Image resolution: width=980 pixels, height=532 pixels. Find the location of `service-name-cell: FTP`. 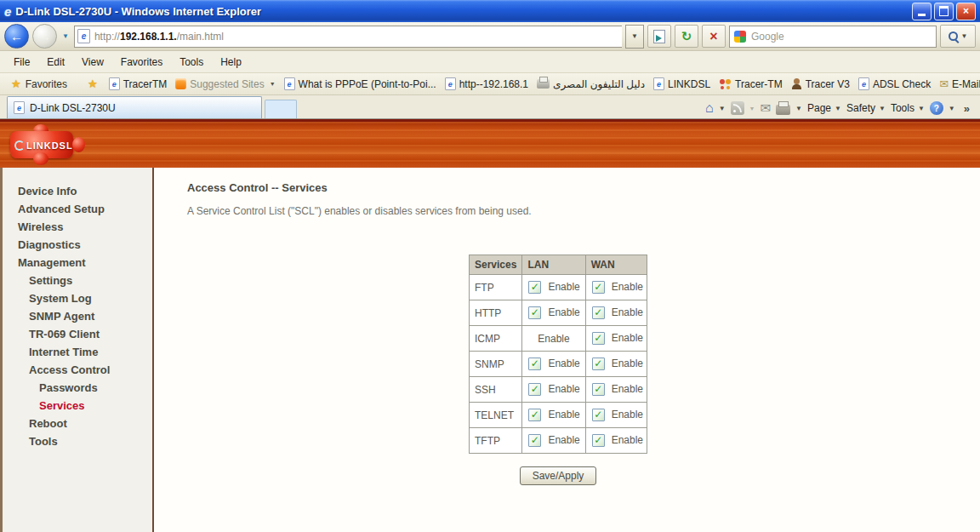

service-name-cell: FTP is located at coordinates (496, 288).